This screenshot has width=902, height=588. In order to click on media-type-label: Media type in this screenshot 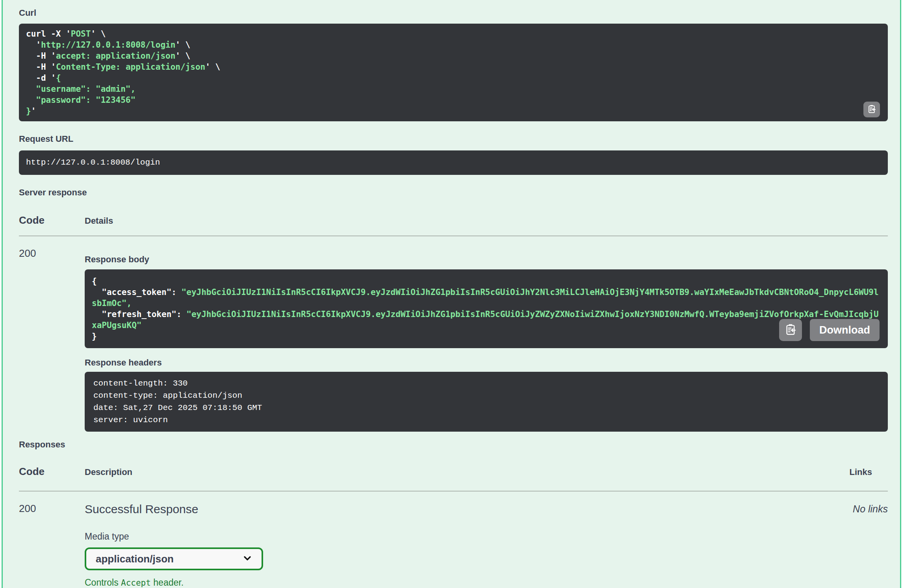, I will do `click(469, 536)`.